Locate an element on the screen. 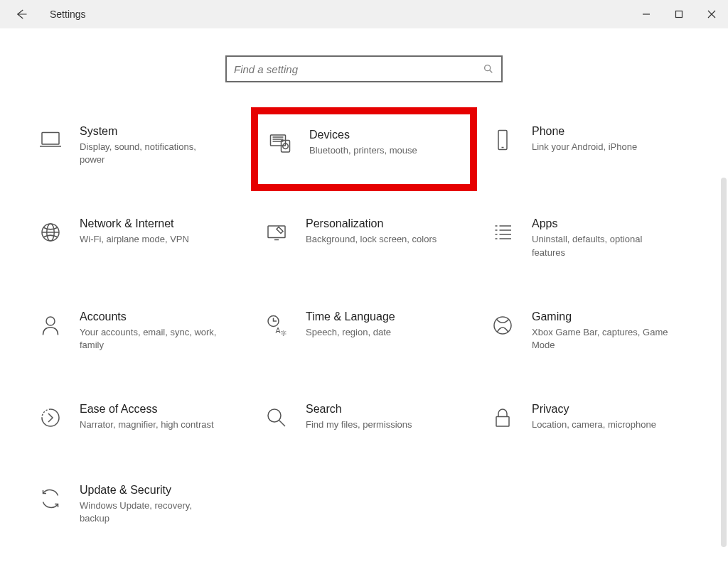  window-title: Settings is located at coordinates (68, 14).